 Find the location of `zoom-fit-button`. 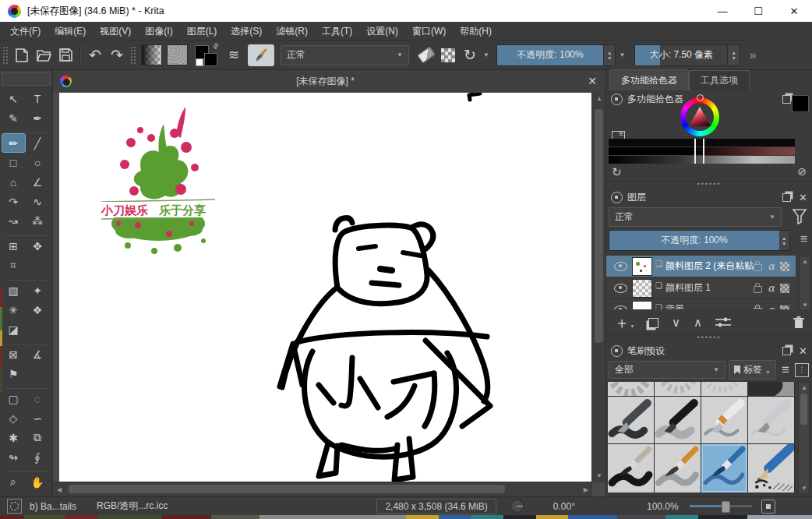

zoom-fit-button is located at coordinates (768, 507).